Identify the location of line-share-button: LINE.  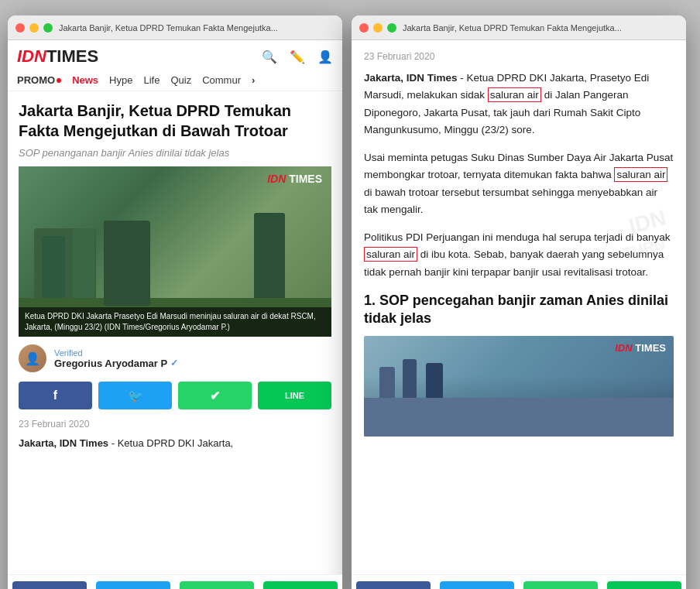
(294, 396).